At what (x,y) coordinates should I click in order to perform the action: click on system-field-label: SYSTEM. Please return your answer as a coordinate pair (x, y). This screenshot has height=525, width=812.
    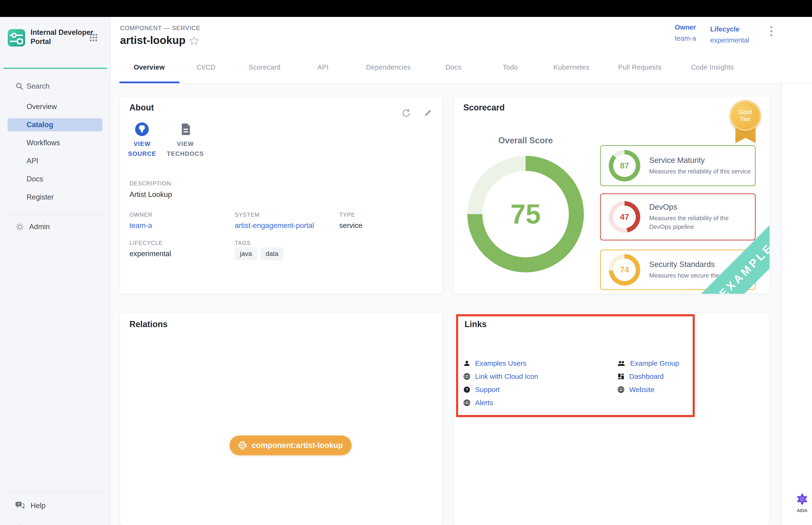
    Looking at the image, I should click on (247, 215).